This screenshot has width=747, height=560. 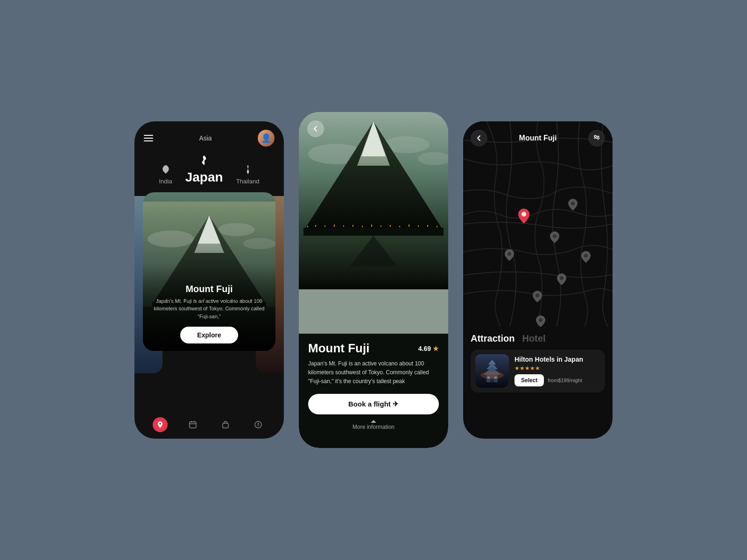 I want to click on map-area, so click(x=538, y=224).